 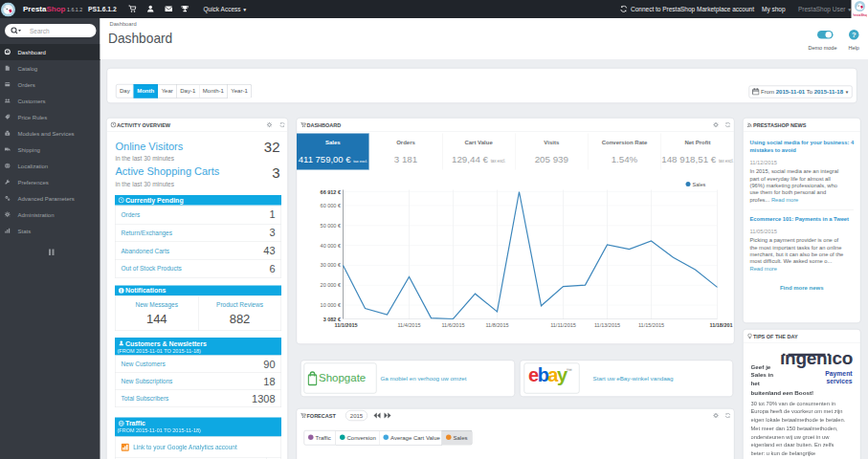 I want to click on svg-text: 66 912 €, so click(x=331, y=192).